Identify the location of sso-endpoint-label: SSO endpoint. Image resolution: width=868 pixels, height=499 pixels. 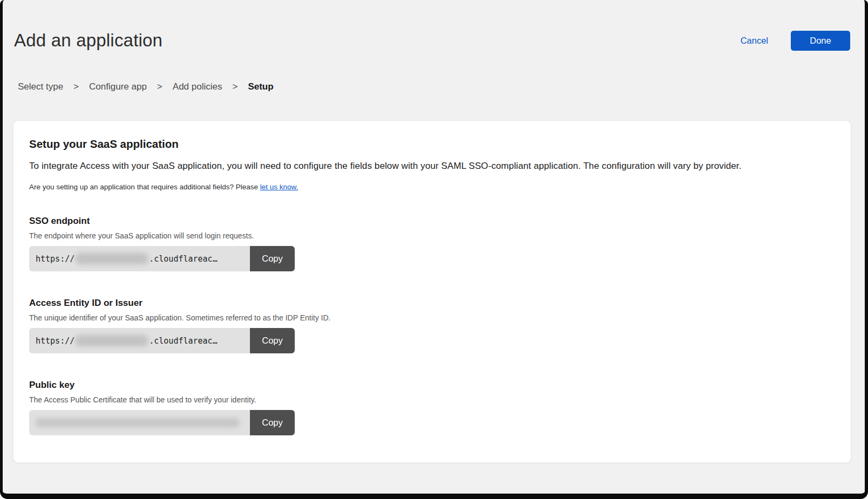
(432, 221).